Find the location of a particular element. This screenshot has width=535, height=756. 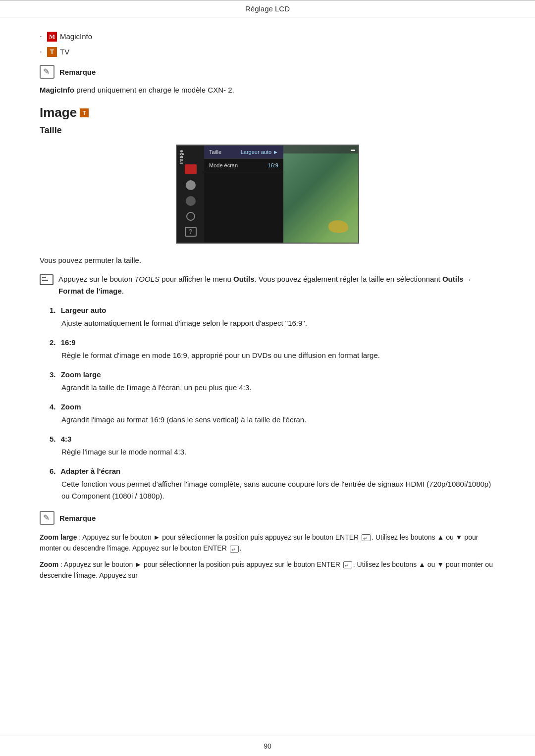

screen-menu: Taille Largeur auto ► Mode écran 16:9 is located at coordinates (244, 194).